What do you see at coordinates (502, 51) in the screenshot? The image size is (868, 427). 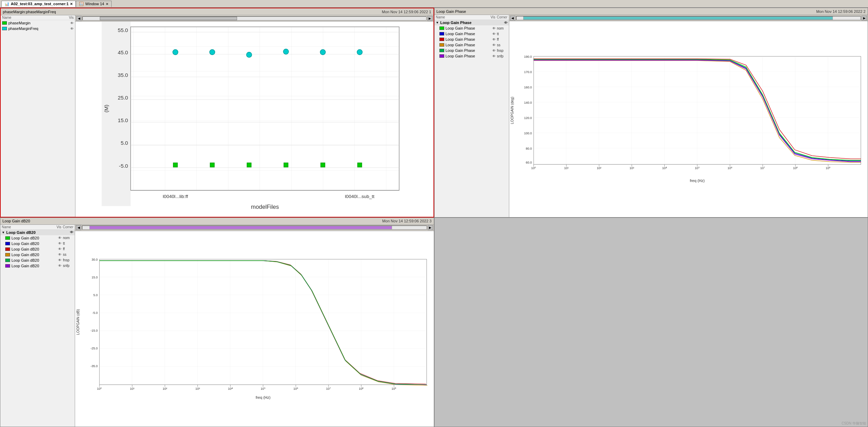 I see `corner-tr-fnsp: fnsp` at bounding box center [502, 51].